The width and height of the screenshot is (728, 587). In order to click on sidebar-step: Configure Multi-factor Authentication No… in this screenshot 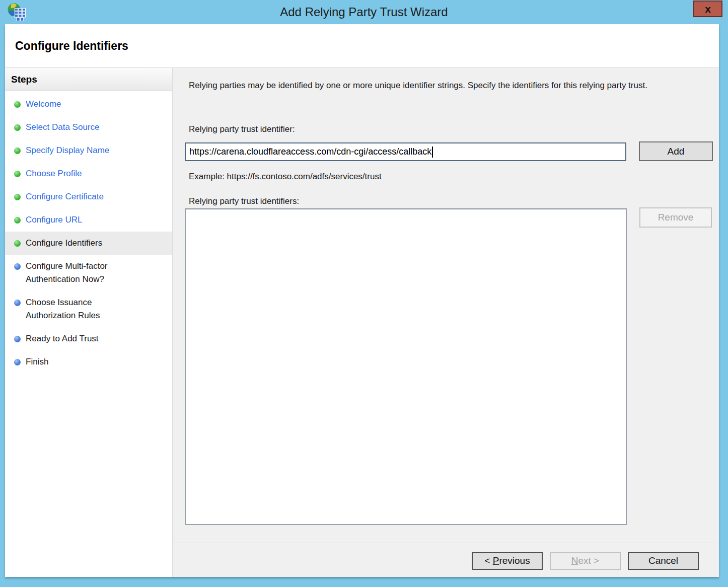, I will do `click(89, 273)`.